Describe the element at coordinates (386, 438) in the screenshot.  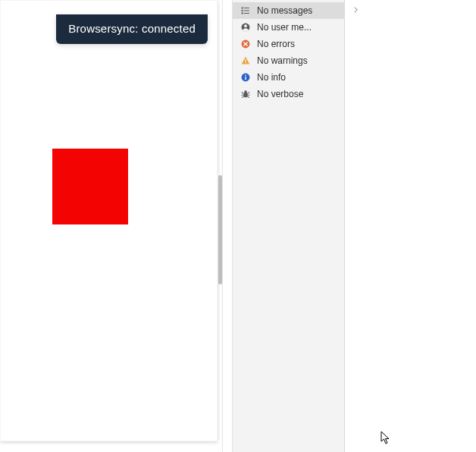
I see `mouse-cursor-icon` at that location.